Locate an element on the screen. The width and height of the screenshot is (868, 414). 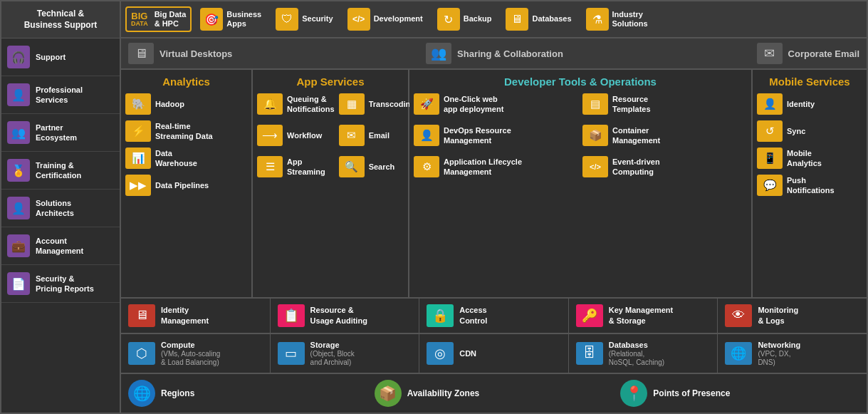
mobile-analytics-item: 📱 Mobile Analytics is located at coordinates (810, 158).